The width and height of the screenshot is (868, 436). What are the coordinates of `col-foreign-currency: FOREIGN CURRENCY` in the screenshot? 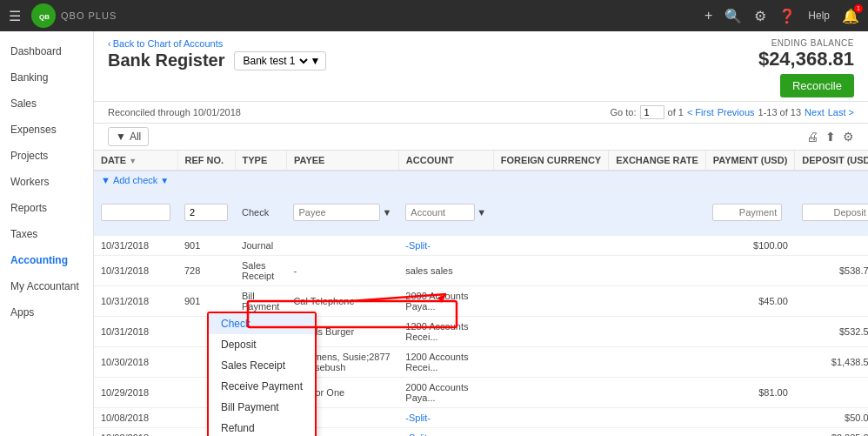 It's located at (551, 160).